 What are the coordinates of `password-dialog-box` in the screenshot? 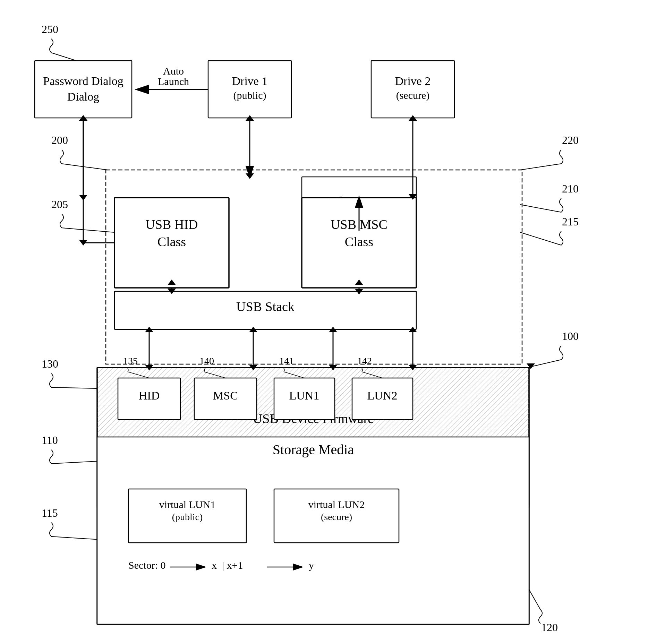 It's located at (83, 89).